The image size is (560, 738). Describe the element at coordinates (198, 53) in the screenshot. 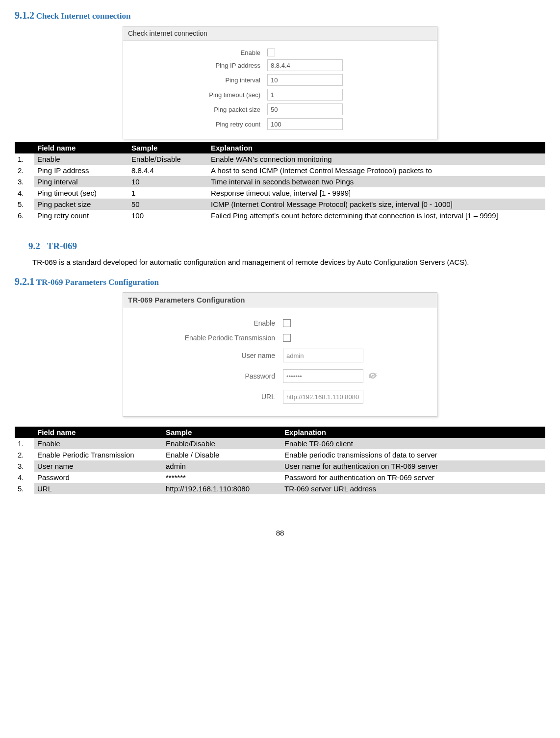

I see `label-enable: Enable` at that location.